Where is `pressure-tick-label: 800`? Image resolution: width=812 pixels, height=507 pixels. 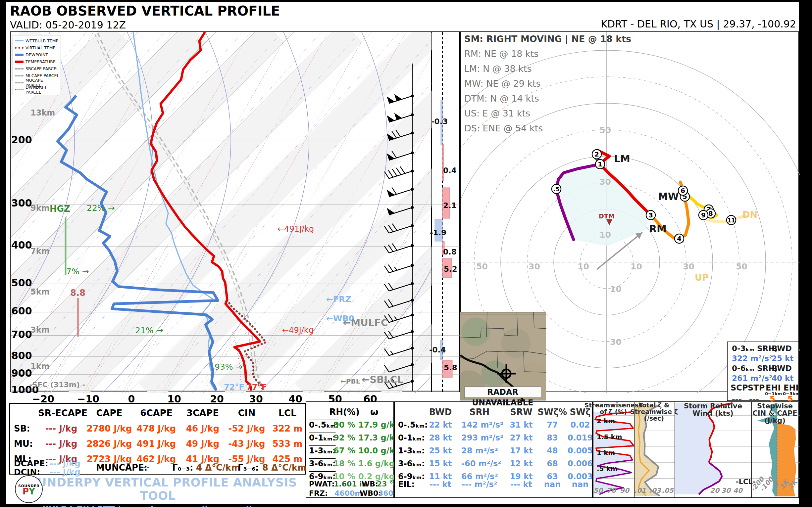
pressure-tick-label: 800 is located at coordinates (22, 355).